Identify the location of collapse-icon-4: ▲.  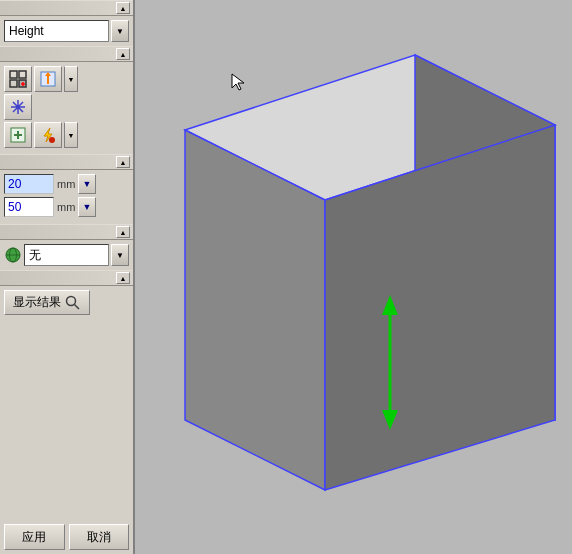
(124, 278).